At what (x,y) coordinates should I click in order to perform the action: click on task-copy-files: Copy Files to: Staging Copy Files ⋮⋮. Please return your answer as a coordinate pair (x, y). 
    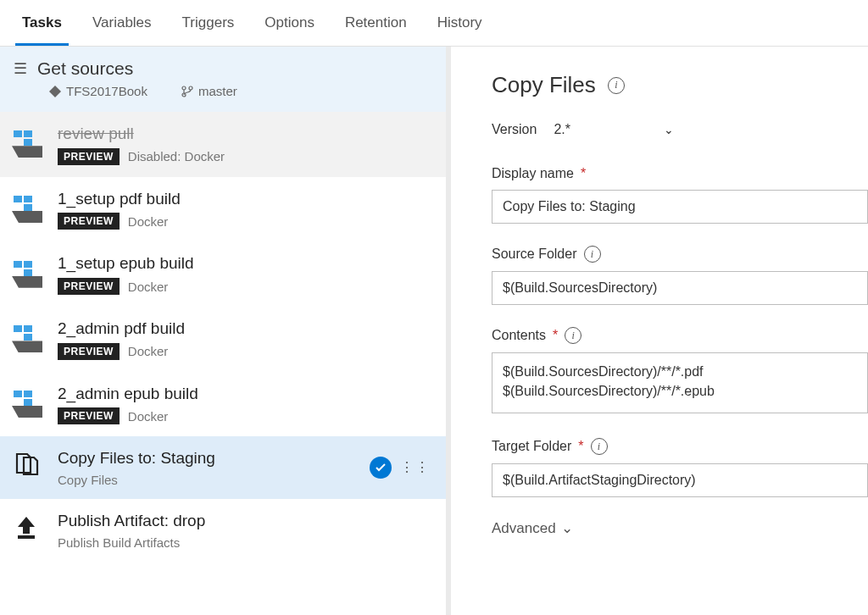
    Looking at the image, I should click on (223, 468).